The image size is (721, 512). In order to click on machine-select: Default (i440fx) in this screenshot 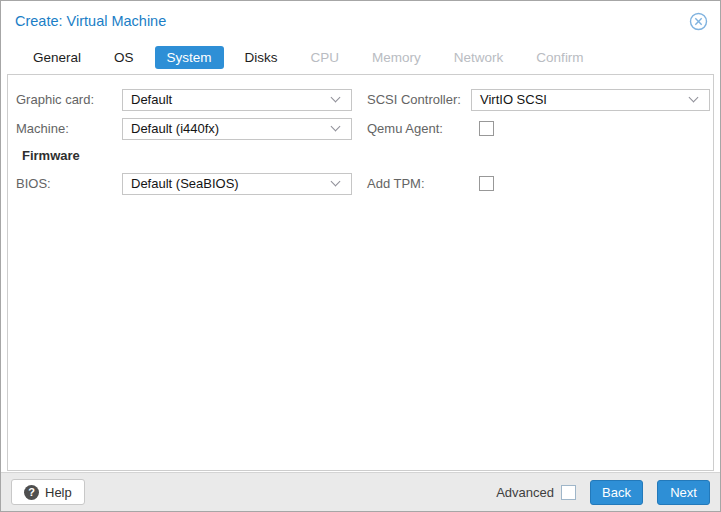, I will do `click(237, 129)`.